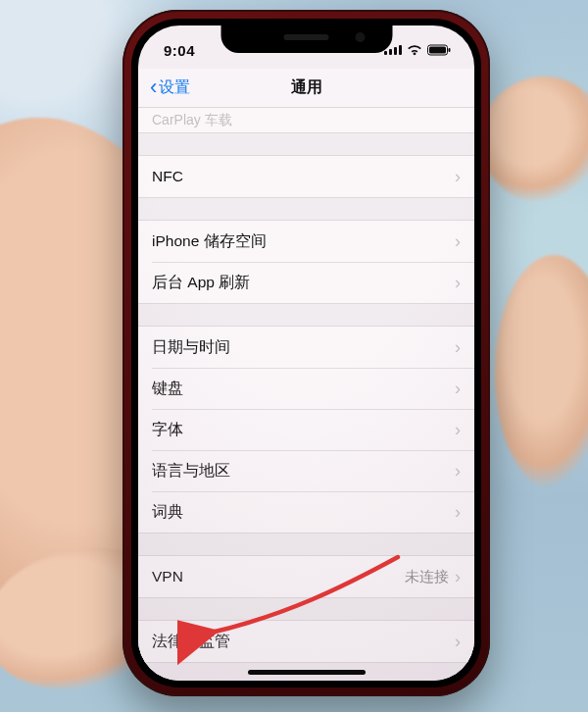  Describe the element at coordinates (306, 641) in the screenshot. I see `settings-group: 法律与监管 ›` at that location.